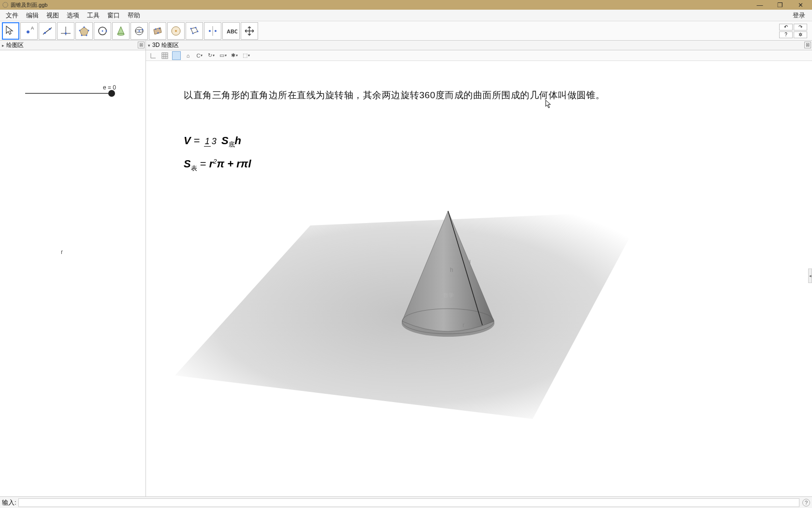  I want to click on graphics-panel-close: ⊠, so click(141, 45).